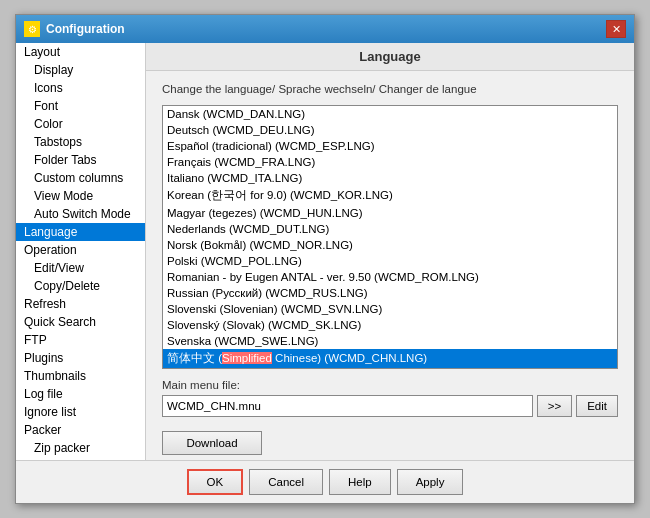 The width and height of the screenshot is (650, 518). What do you see at coordinates (80, 232) in the screenshot?
I see `sidebar-item-language: Language` at bounding box center [80, 232].